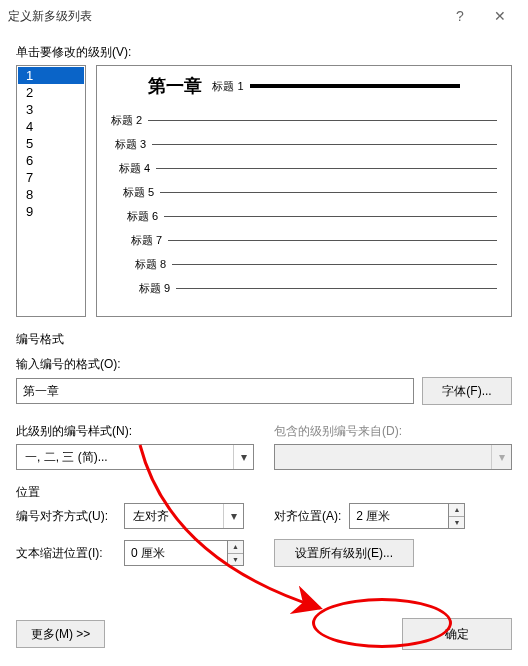  I want to click on level-item: 9, so click(51, 212).